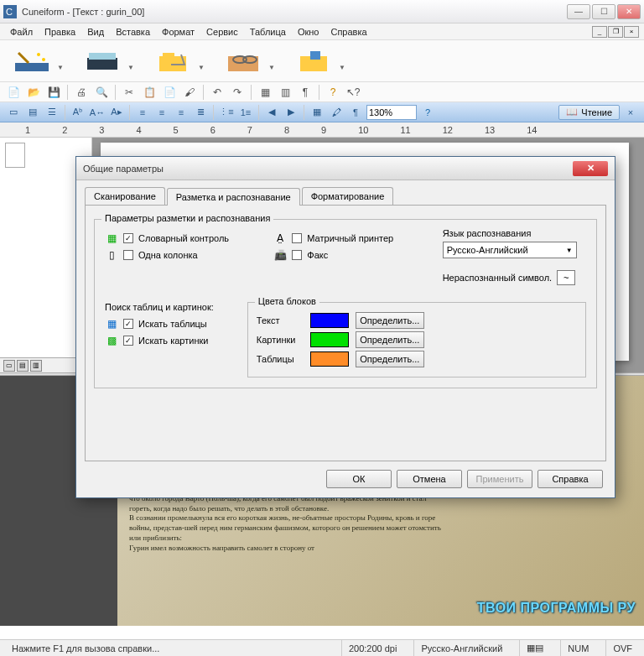 This screenshot has height=656, width=644. Describe the element at coordinates (36, 366) in the screenshot. I see `tab-outline: ▥` at that location.